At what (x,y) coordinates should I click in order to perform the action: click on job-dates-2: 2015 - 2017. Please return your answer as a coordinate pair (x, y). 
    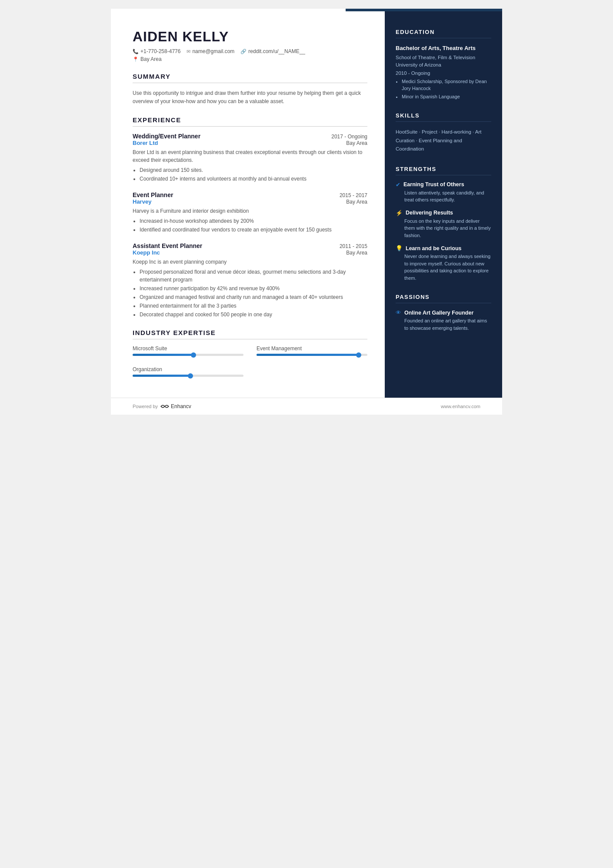
    Looking at the image, I should click on (353, 195).